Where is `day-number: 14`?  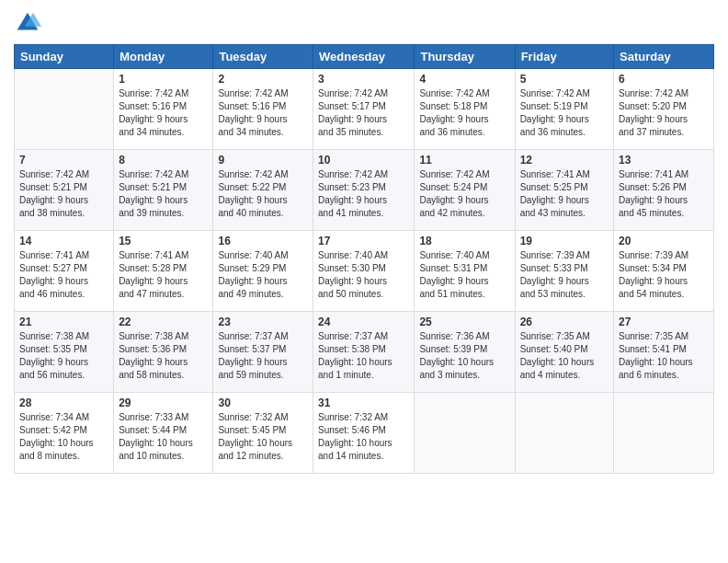
day-number: 14 is located at coordinates (64, 241).